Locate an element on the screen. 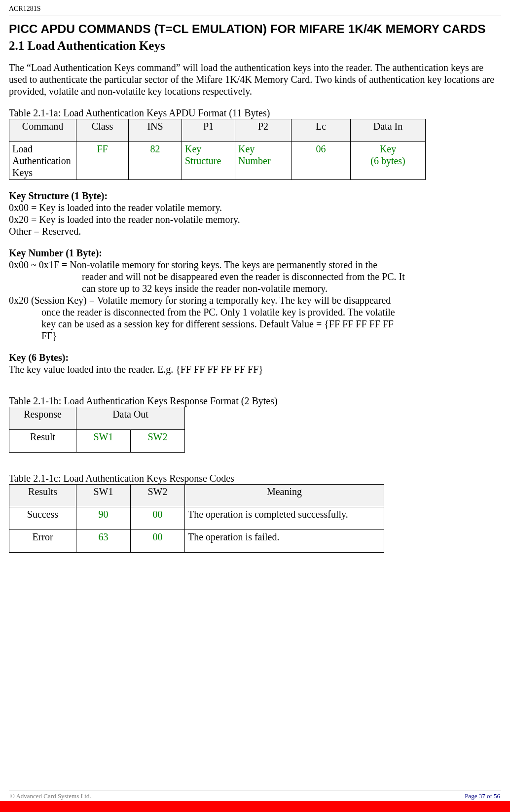 This screenshot has width=510, height=812. table-row: Error 63 00 The operation is failed. is located at coordinates (197, 541).